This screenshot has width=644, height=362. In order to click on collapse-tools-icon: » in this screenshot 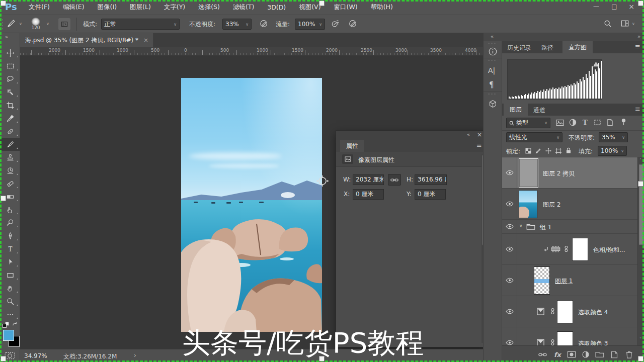, I will do `click(7, 37)`.